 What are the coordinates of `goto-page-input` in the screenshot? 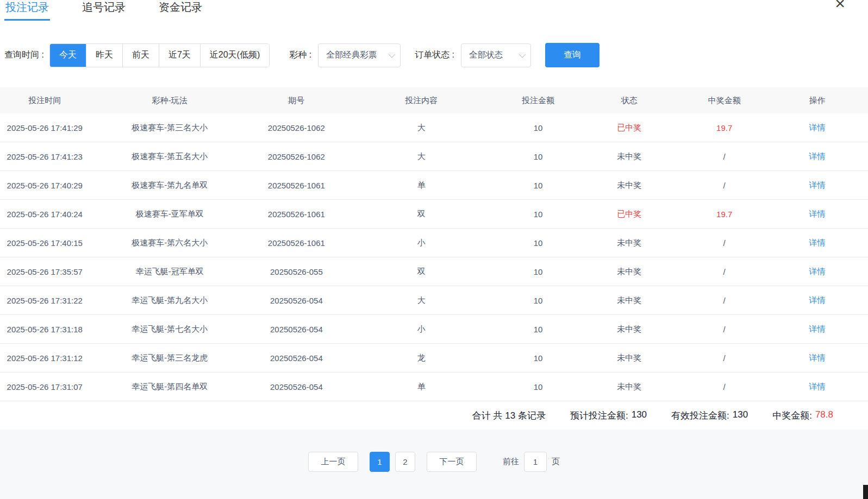 It's located at (535, 462).